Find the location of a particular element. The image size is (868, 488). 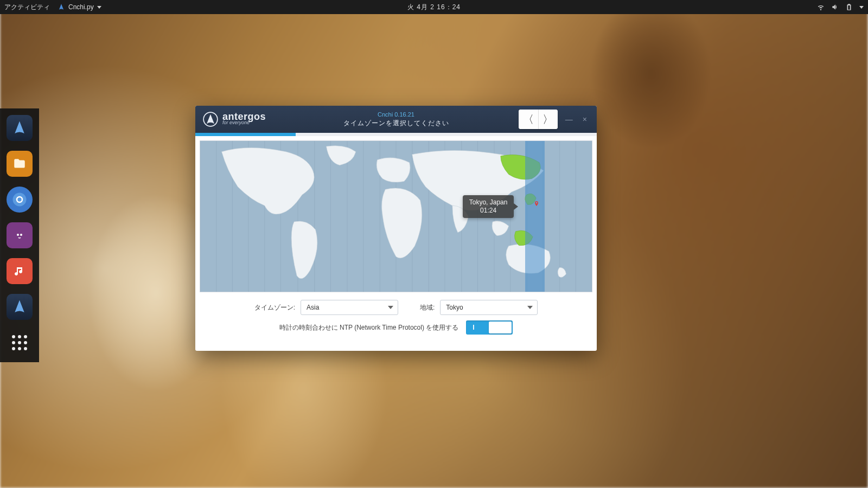

volume-icon is located at coordinates (835, 7).